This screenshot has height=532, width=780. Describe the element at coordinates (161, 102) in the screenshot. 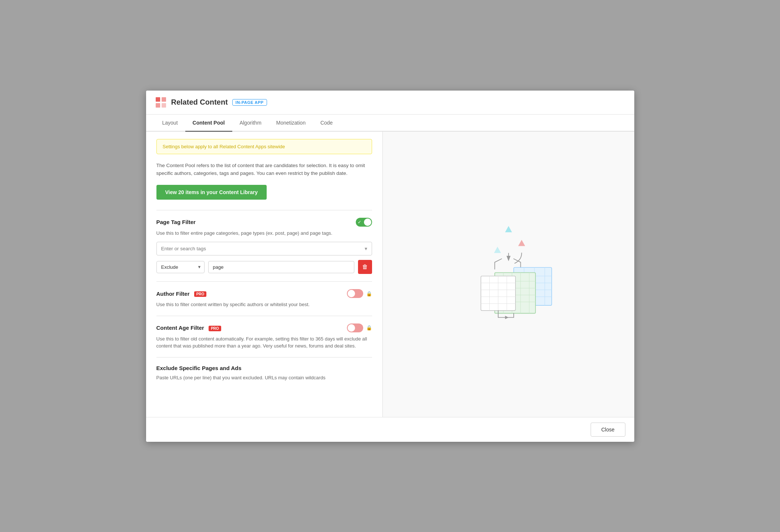

I see `app-icon` at that location.